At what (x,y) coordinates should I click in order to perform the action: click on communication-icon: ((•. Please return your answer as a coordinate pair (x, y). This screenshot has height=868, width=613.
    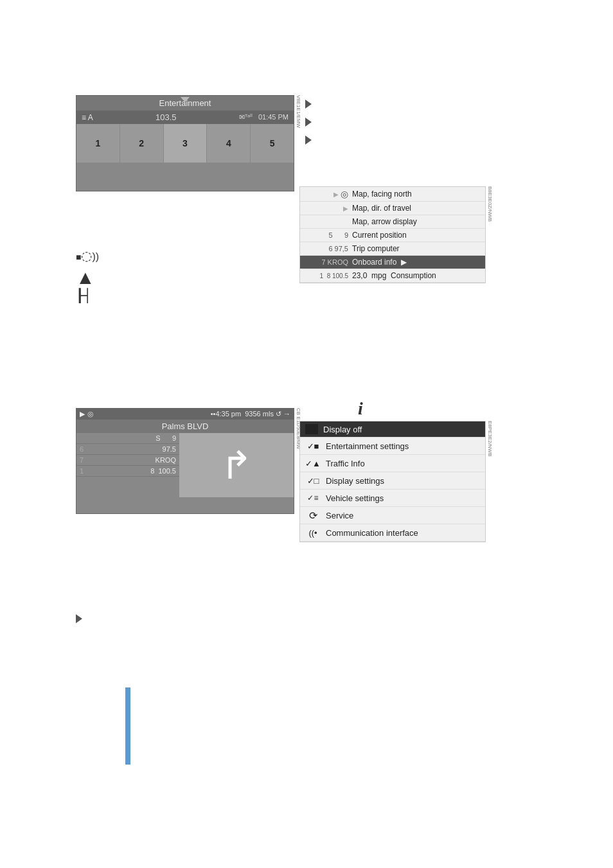
    Looking at the image, I should click on (313, 533).